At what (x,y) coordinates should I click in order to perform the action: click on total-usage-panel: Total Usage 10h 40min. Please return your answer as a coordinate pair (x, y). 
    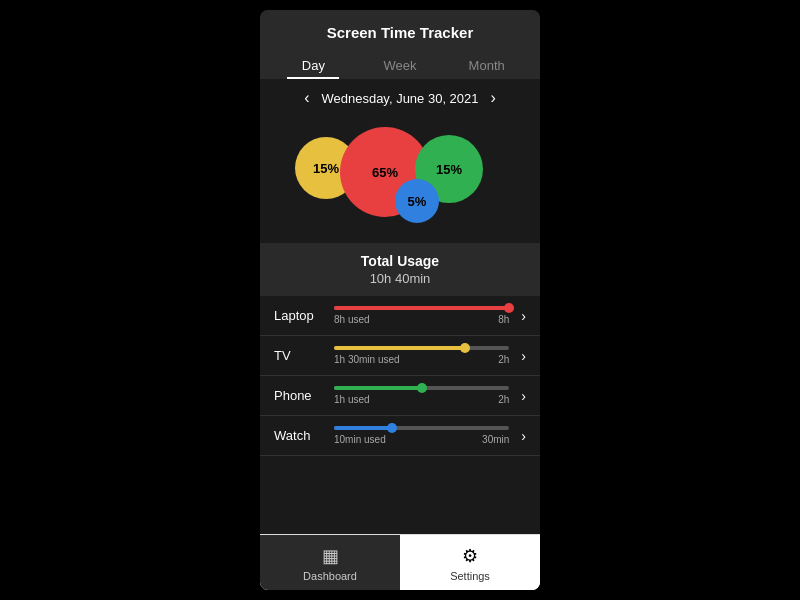
    Looking at the image, I should click on (400, 270).